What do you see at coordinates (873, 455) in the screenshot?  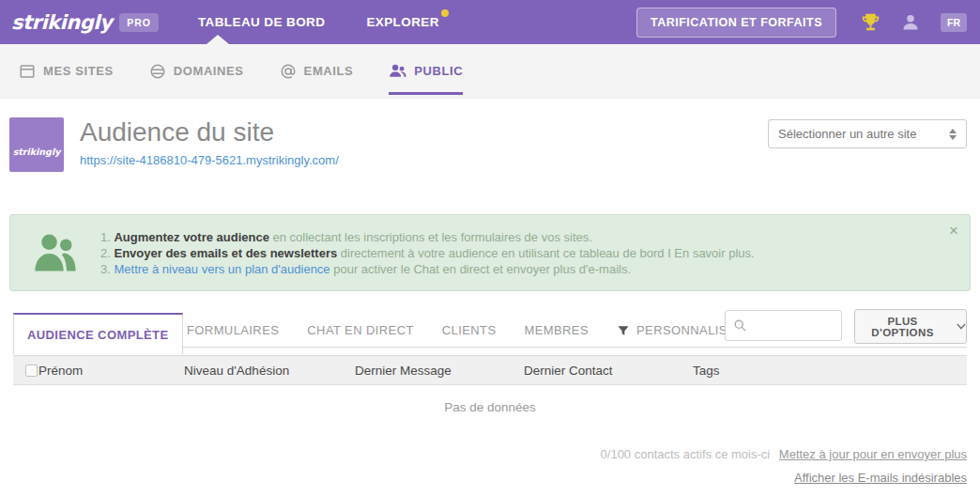 I see `upgrade-quota-link: Mettez à jour pour en envoyer plus` at bounding box center [873, 455].